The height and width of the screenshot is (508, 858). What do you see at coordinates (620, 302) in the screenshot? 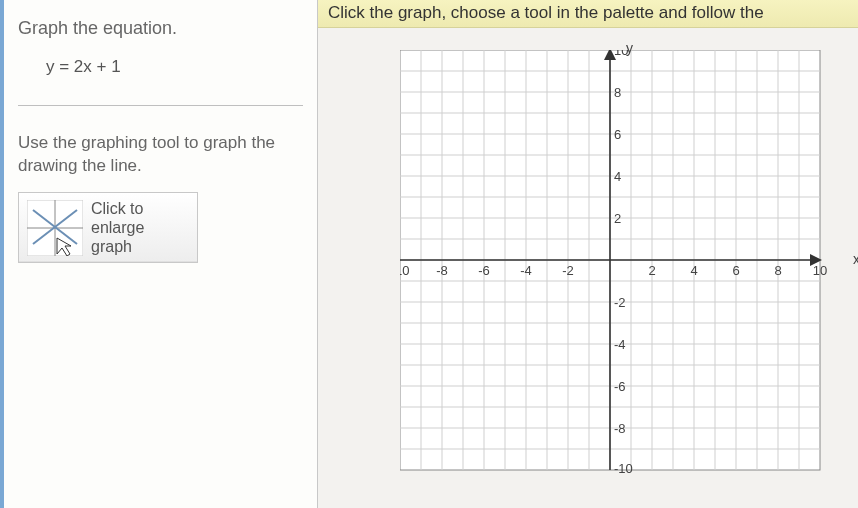
I see `y-tick: -2` at bounding box center [620, 302].